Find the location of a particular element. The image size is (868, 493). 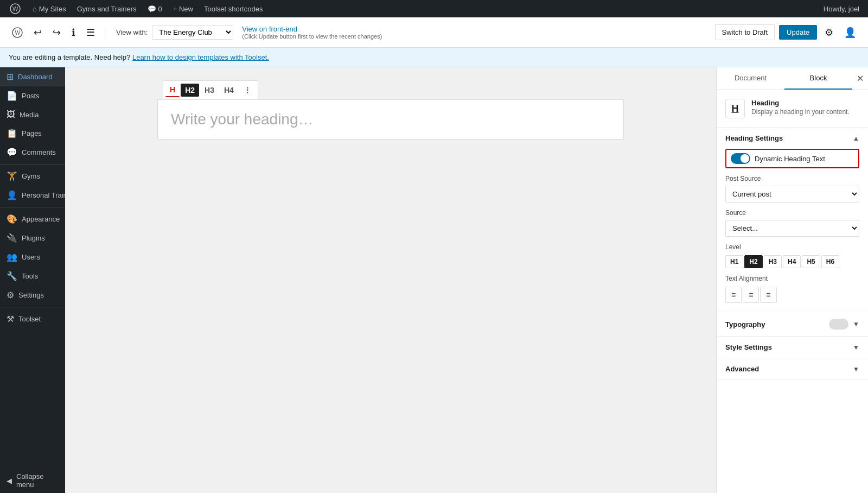

learn-link: Learn how to design templates with Tools… is located at coordinates (201, 58).